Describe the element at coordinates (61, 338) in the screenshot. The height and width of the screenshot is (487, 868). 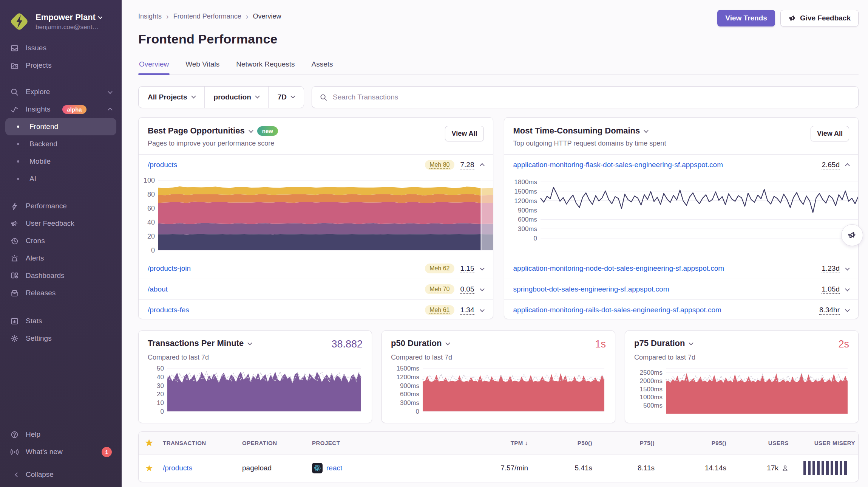
I see `sidebar-item-settings: Settings` at that location.